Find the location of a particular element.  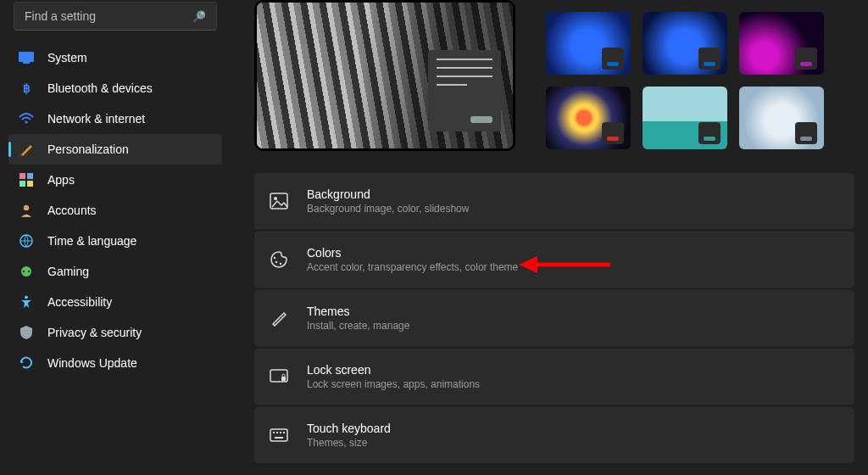

system-icon is located at coordinates (26, 58).